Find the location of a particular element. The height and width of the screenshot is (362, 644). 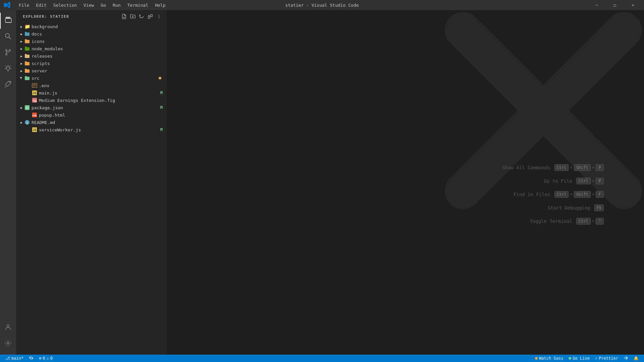

shortcut-keys: Ctrl + P is located at coordinates (590, 181).